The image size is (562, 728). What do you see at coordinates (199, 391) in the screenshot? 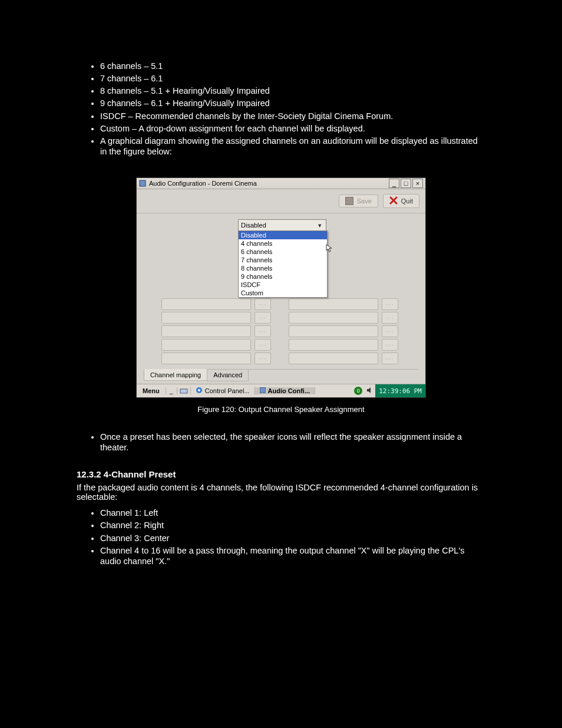
I see `gear-icon` at bounding box center [199, 391].